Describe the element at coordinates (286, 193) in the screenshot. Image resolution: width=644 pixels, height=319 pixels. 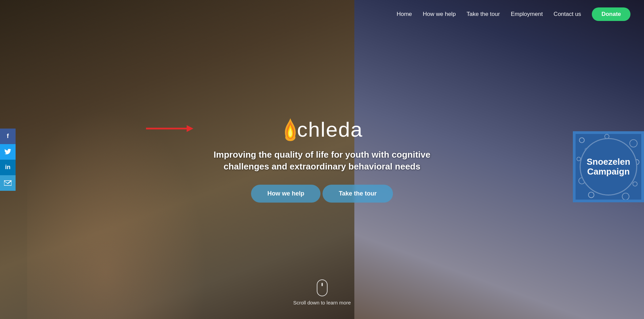
I see `how-we-help-button: How we help` at that location.